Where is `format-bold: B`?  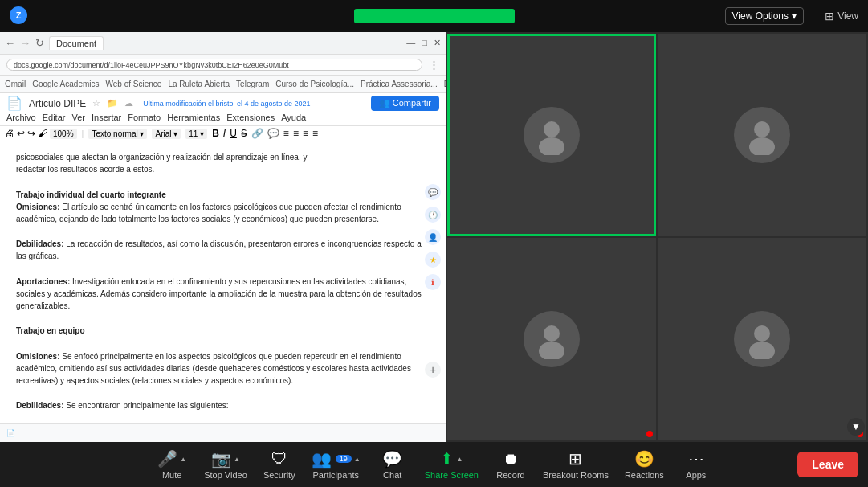
format-bold: B is located at coordinates (215, 133).